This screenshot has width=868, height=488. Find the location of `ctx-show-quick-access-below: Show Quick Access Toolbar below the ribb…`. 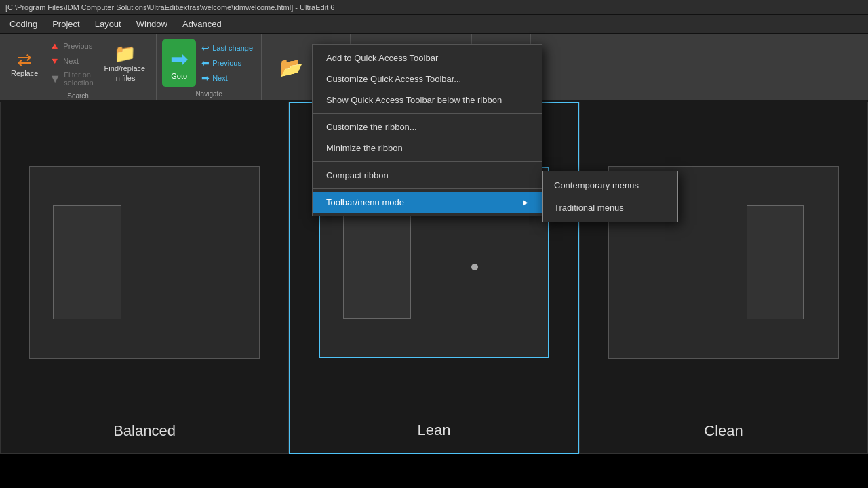

ctx-show-quick-access-below: Show Quick Access Toolbar below the ribb… is located at coordinates (427, 100).